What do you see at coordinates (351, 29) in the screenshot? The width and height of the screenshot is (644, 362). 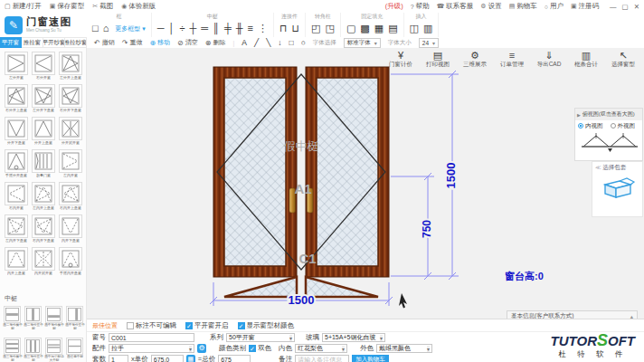 I see `fill-empty-icon: ▢` at bounding box center [351, 29].